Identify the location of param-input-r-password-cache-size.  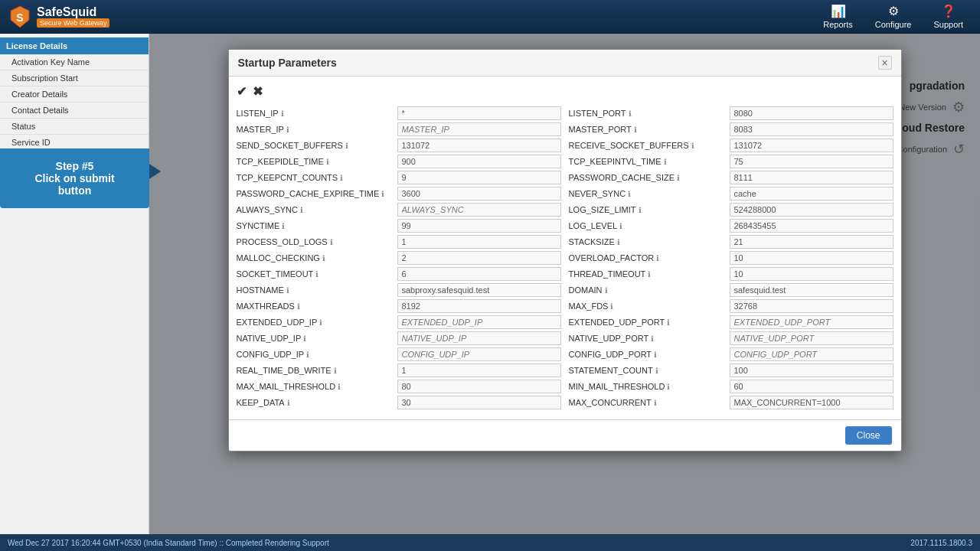
(812, 178).